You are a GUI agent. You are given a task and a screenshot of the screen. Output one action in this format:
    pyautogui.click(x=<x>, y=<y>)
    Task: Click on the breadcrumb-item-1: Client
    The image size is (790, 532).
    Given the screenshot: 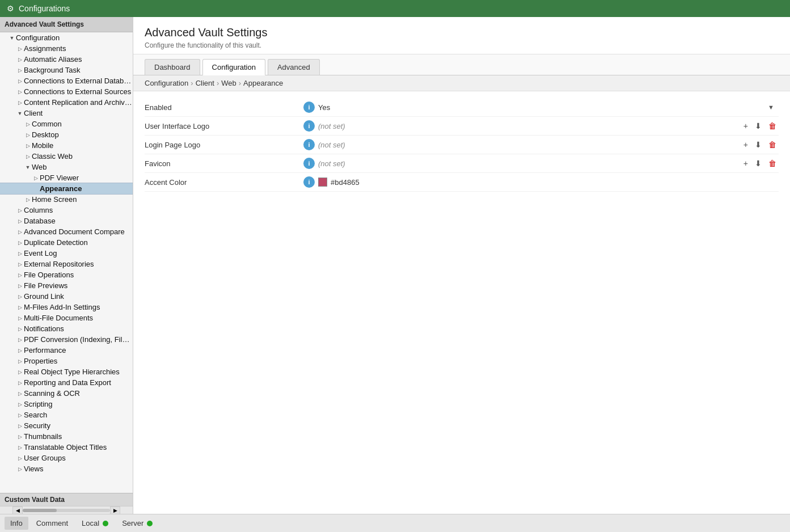 What is the action you would take?
    pyautogui.click(x=205, y=83)
    